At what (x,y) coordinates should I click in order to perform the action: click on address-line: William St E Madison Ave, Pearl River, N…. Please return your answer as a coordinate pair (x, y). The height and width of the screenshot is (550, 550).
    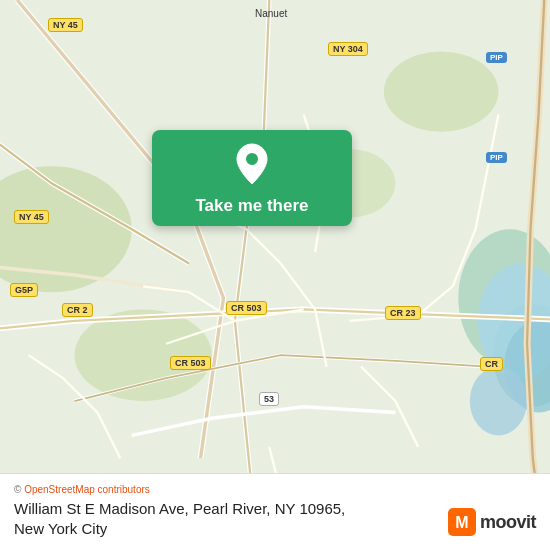
    Looking at the image, I should click on (180, 518).